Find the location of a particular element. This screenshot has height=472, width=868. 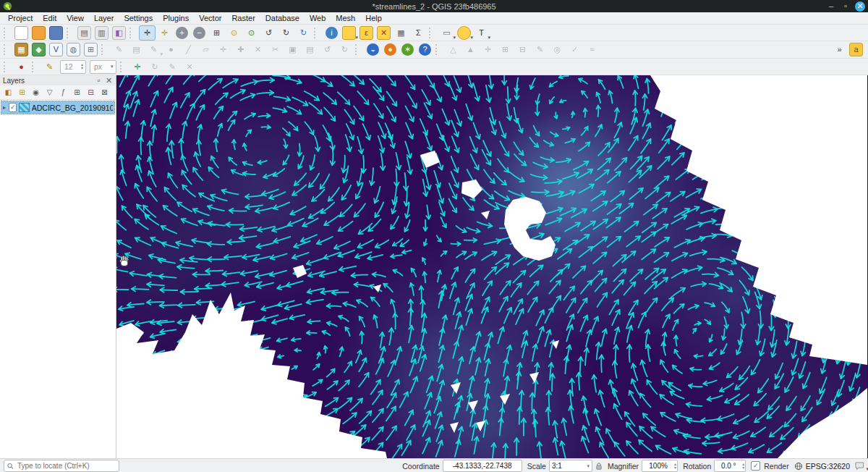

menu-edit: Edit is located at coordinates (49, 18).